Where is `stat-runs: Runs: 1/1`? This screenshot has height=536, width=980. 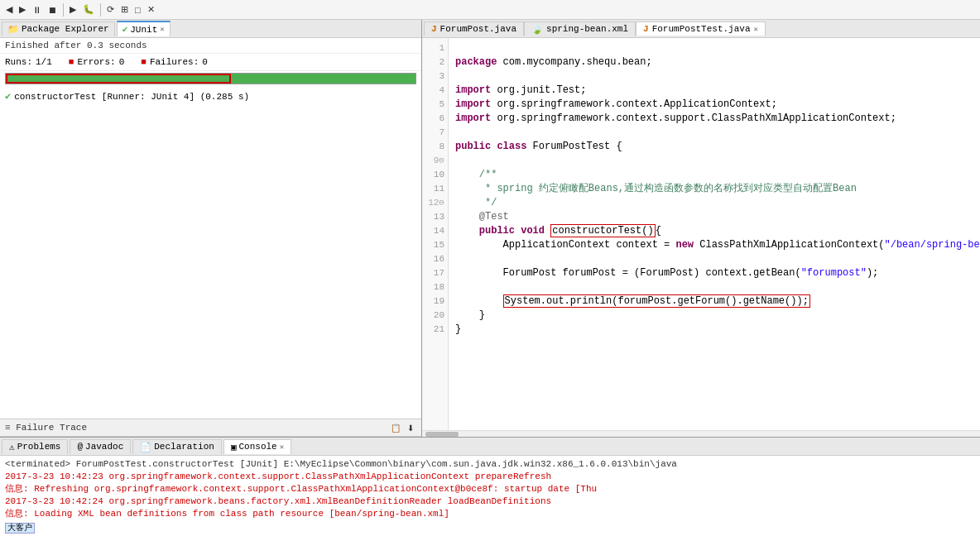 stat-runs: Runs: 1/1 is located at coordinates (28, 62).